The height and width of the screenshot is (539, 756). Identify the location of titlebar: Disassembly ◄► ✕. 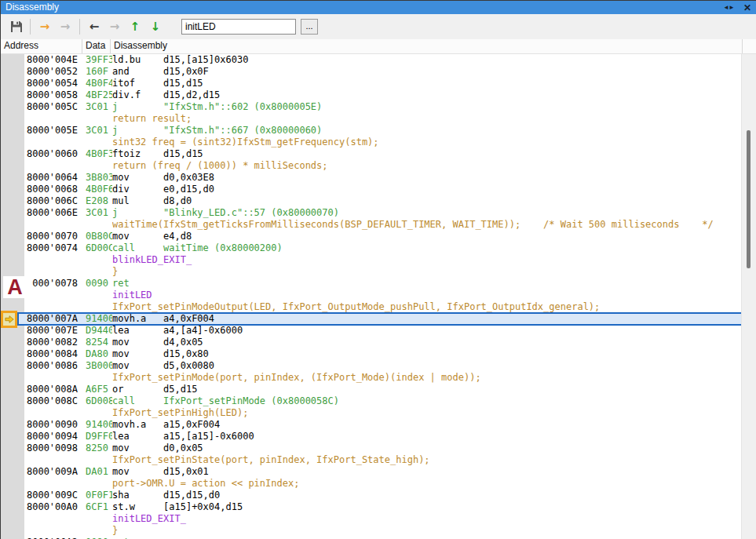
(378, 8).